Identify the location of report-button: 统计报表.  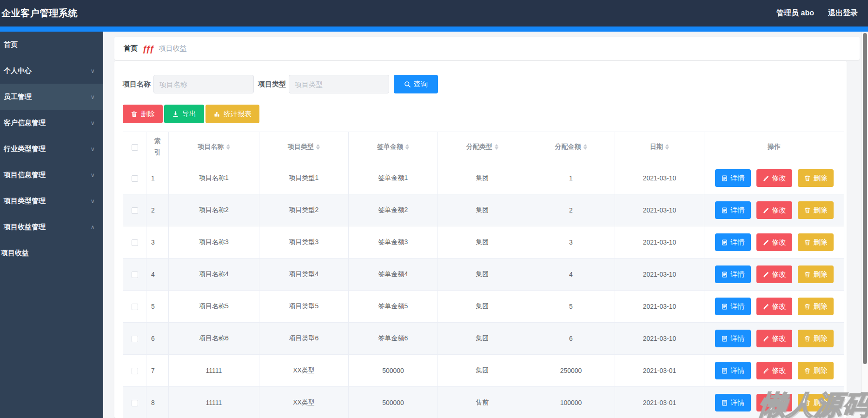
(232, 114).